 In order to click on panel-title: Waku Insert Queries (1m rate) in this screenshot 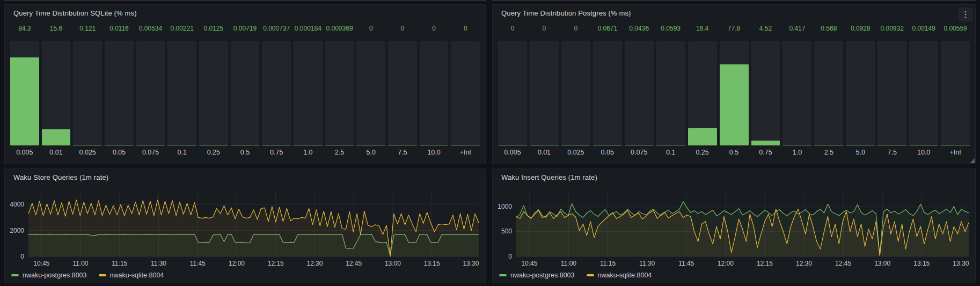, I will do `click(734, 175)`.